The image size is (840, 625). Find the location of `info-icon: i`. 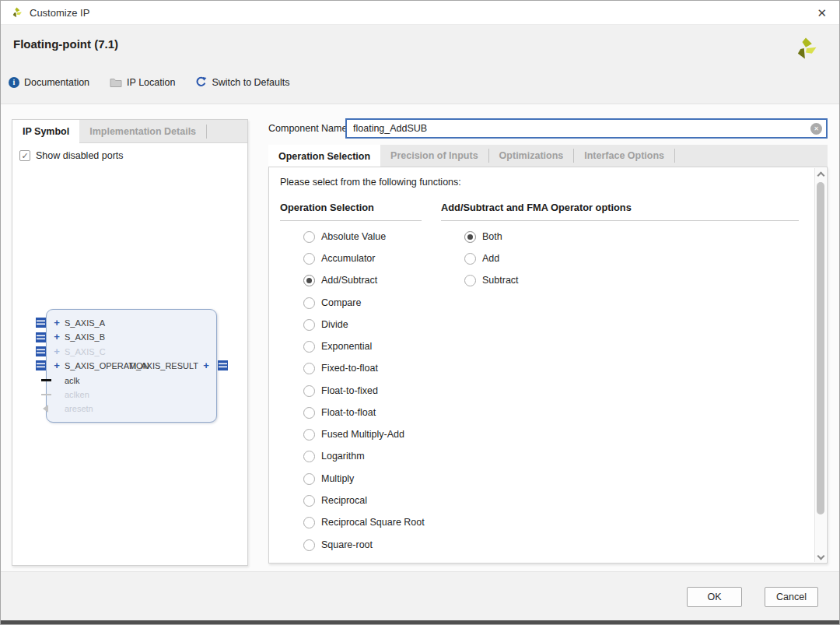

info-icon: i is located at coordinates (14, 83).